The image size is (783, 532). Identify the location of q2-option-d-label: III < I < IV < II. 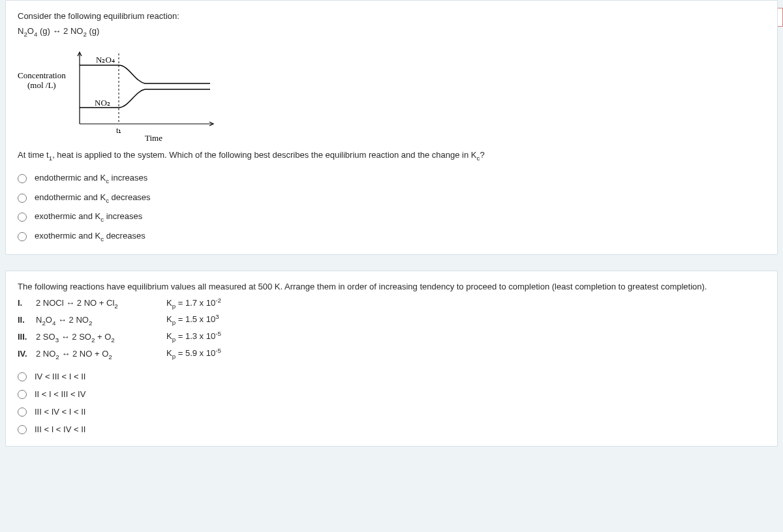
(60, 429).